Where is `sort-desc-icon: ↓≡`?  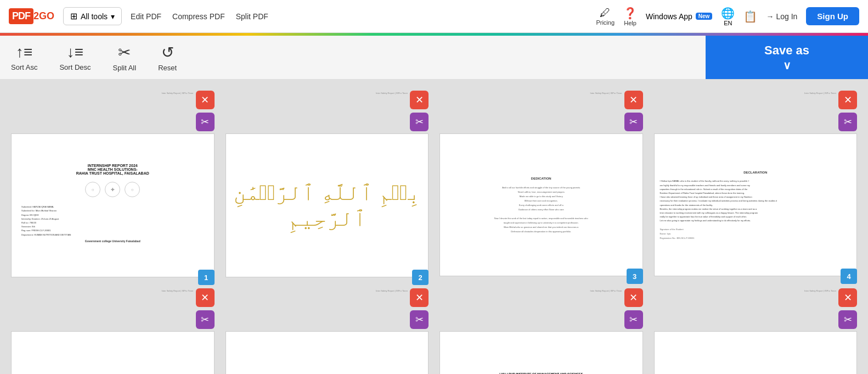 sort-desc-icon: ↓≡ is located at coordinates (75, 52).